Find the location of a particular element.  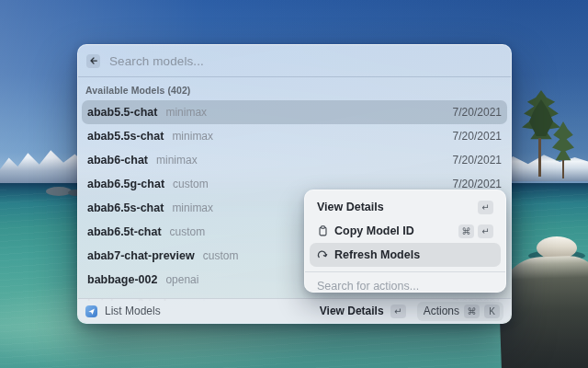

actions-menu: View Details ↵ Copy Model ID ⌘↵ Refresh … is located at coordinates (405, 241).